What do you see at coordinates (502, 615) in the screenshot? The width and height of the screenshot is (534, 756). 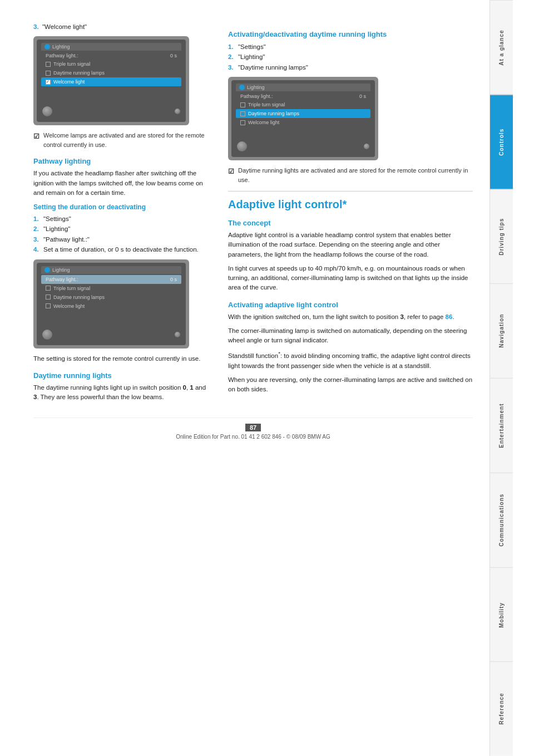 I see `sidebar-tab-mobility: Mobility` at bounding box center [502, 615].